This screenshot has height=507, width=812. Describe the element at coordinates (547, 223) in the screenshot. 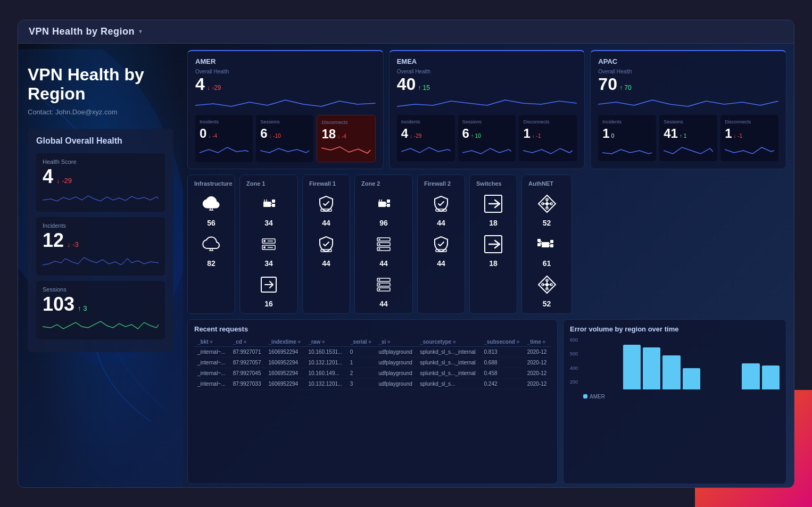

I see `infra-value-diamond1: 52` at that location.